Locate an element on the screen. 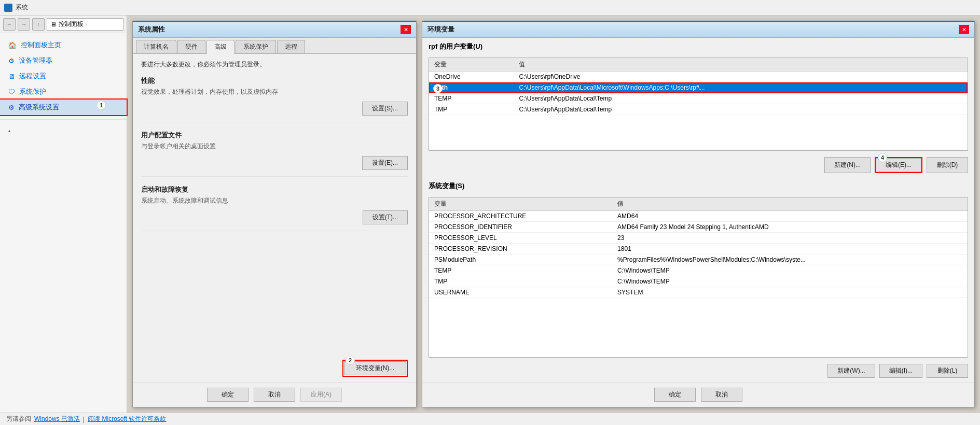 The height and width of the screenshot is (425, 980). breadcrumb: 🖥 控制面板 › is located at coordinates (85, 24).